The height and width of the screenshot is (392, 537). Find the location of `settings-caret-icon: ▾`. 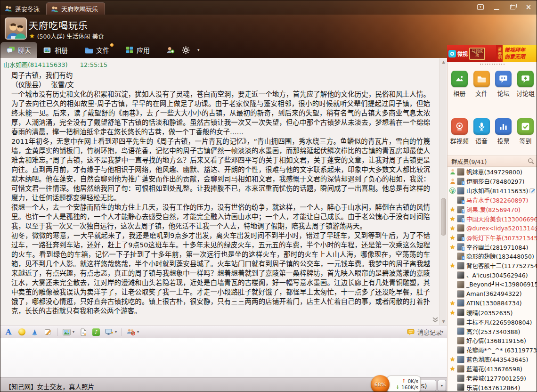

settings-caret-icon: ▾ is located at coordinates (199, 50).